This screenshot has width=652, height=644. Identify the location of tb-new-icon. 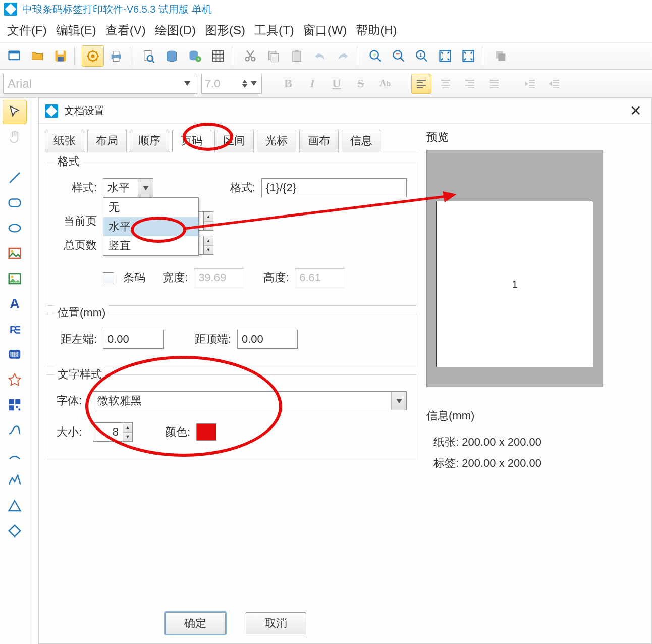
(14, 56).